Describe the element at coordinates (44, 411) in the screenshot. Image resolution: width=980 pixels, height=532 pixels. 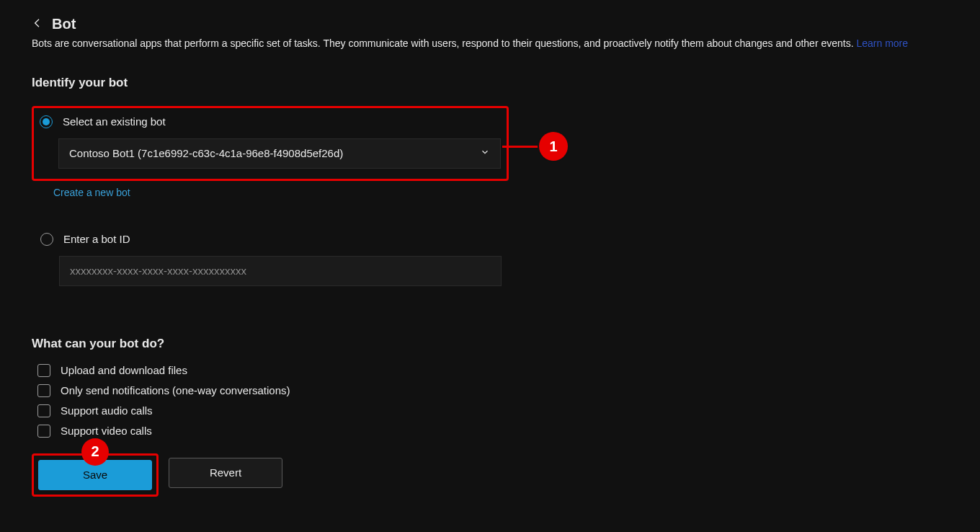
I see `checkbox-audio-calls` at that location.